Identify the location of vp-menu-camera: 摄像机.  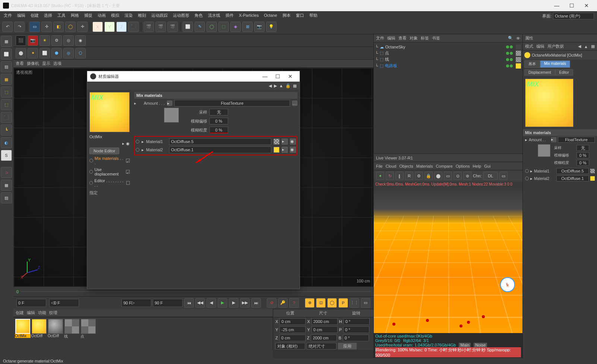
(33, 63).